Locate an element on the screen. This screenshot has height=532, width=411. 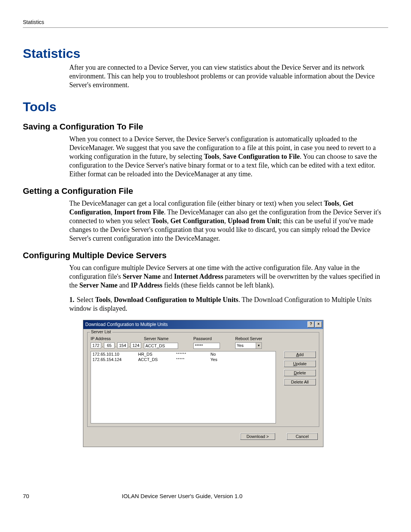
download-button: Download > is located at coordinates (258, 436).